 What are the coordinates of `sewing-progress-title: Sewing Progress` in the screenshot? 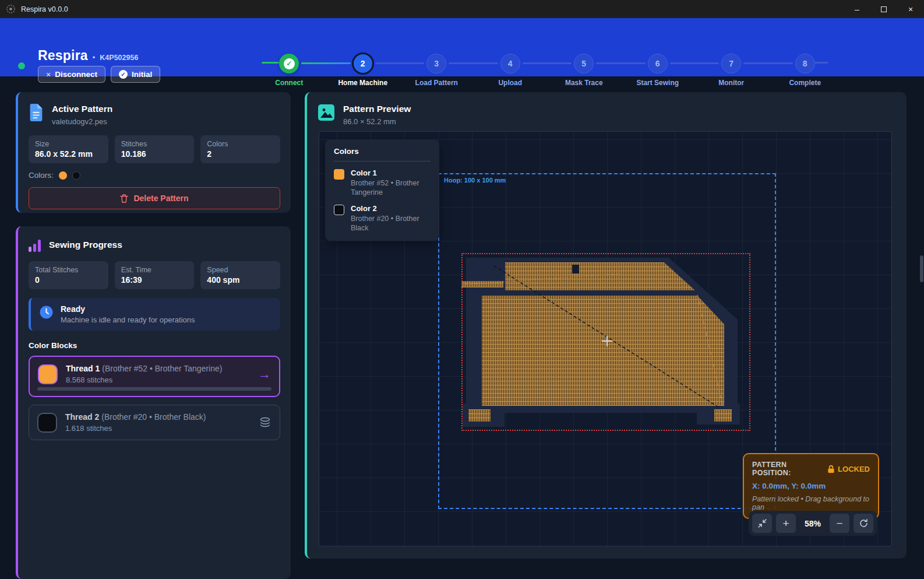 It's located at (86, 246).